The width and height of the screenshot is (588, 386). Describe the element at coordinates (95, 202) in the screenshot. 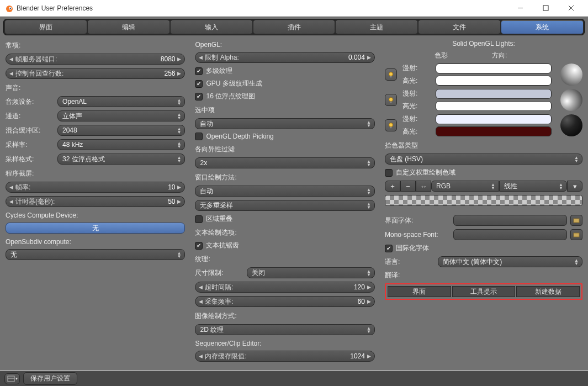

I see `timer-field: ◀ 计时器(毫秒): 50 ▶` at that location.